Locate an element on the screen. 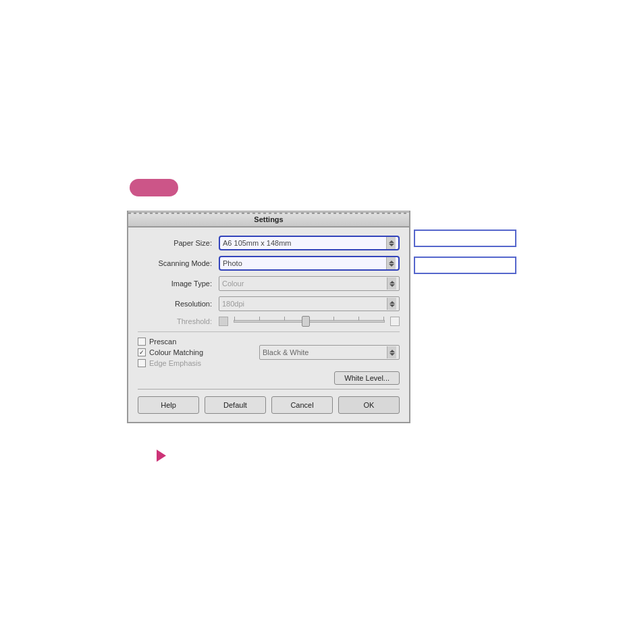 The height and width of the screenshot is (644, 644). white-level-row: White Level... is located at coordinates (269, 378).